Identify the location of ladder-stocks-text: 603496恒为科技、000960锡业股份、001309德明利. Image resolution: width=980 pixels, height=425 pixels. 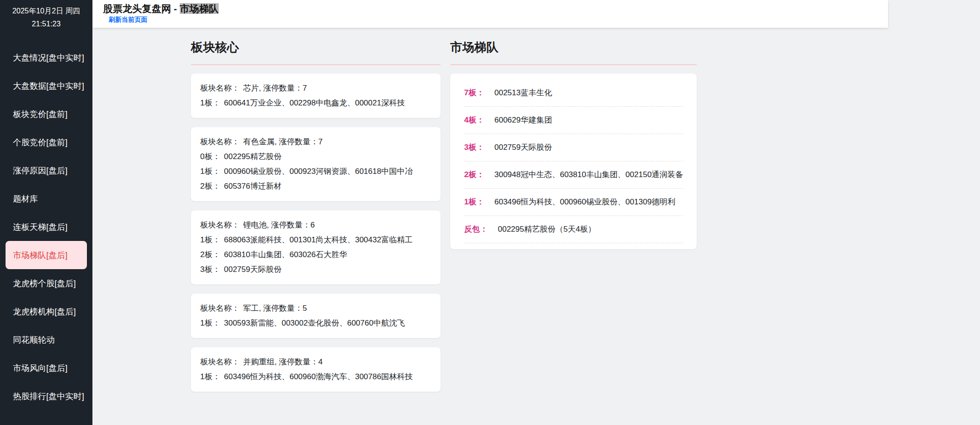
(584, 202).